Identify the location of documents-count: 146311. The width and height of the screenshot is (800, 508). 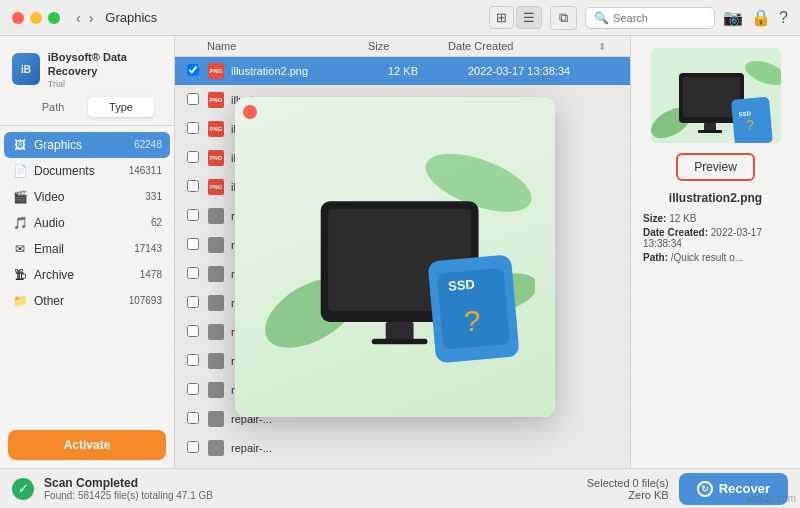
(146, 170).